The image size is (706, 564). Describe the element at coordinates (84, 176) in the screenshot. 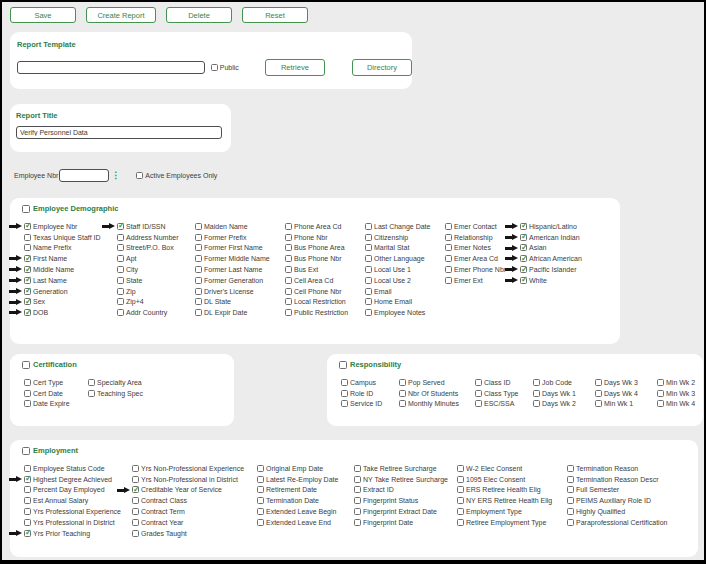

I see `employee-nbr-input` at that location.